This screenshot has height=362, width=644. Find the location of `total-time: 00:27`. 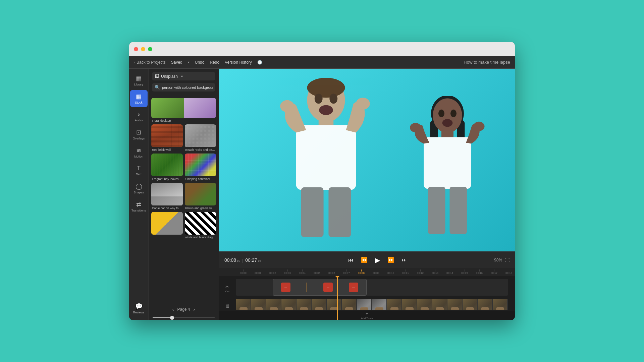

total-time: 00:27 is located at coordinates (251, 260).